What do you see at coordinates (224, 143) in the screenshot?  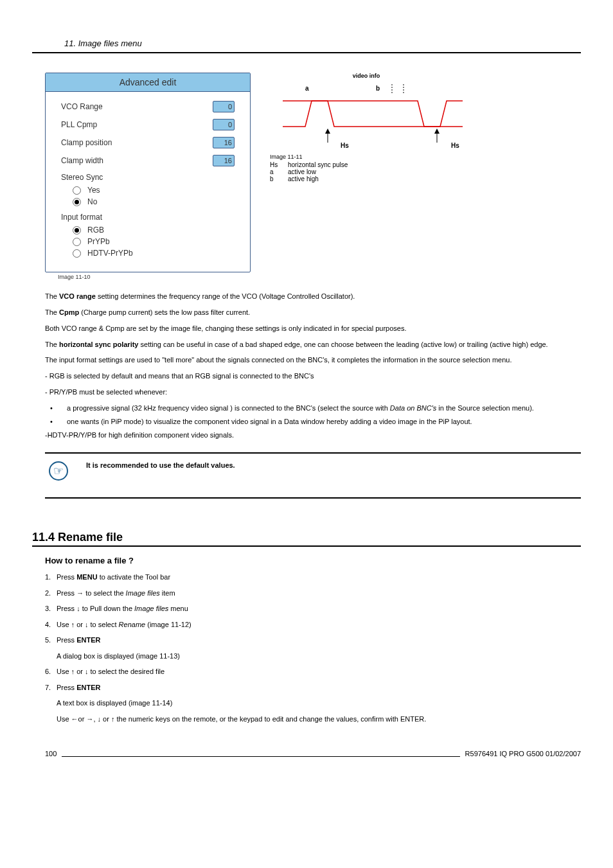 I see `clamp-position-input: 16` at bounding box center [224, 143].